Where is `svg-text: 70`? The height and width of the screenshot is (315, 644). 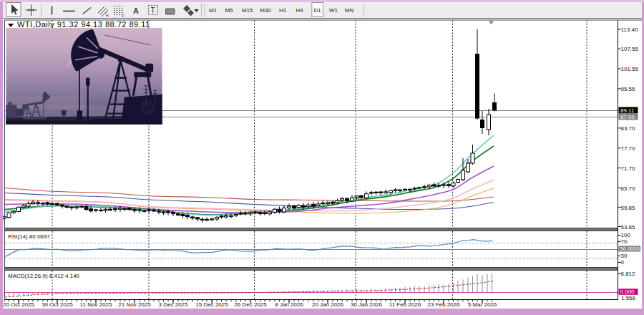
svg-text: 70 is located at coordinates (624, 242).